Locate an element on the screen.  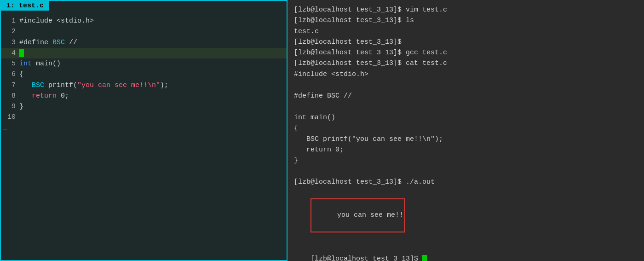
terminal-line-12: return 0; is located at coordinates (466, 150).